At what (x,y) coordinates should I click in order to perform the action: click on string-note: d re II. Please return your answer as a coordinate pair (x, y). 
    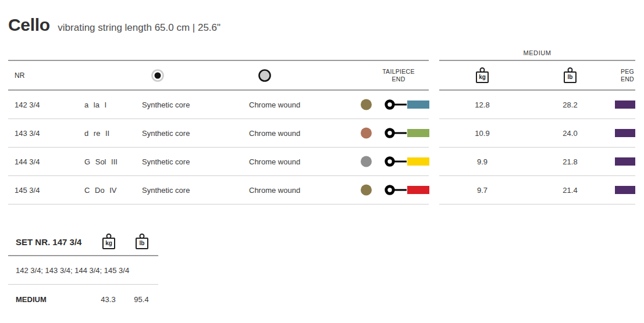
    Looking at the image, I should click on (97, 134).